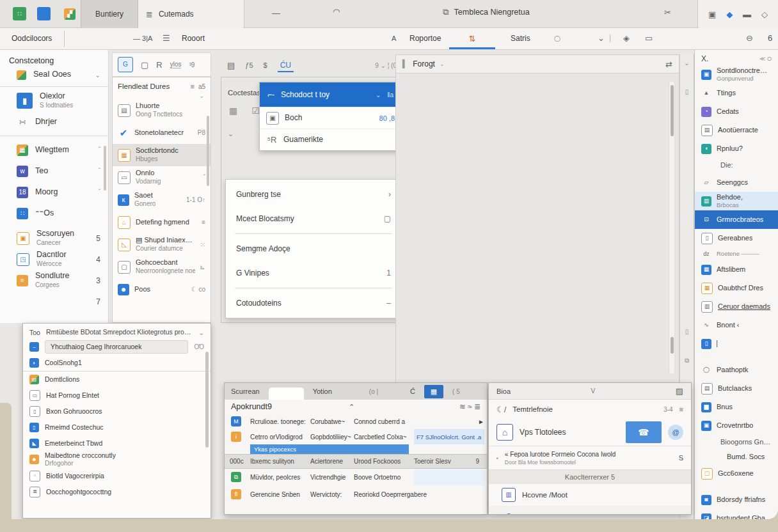 This screenshot has height=532, width=778. I want to click on collapse-icon: ≪ O, so click(765, 59).